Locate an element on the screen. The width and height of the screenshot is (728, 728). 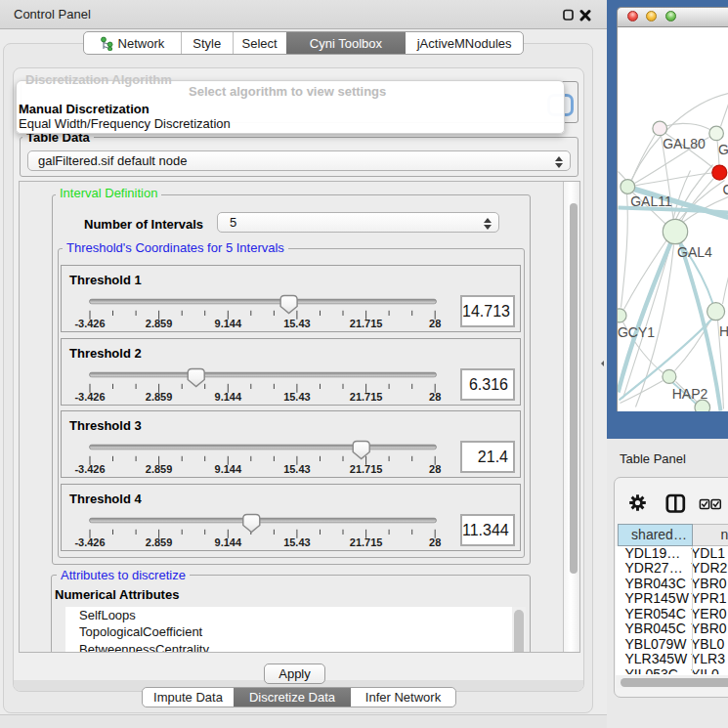
svg-text: GAL4 is located at coordinates (695, 252).